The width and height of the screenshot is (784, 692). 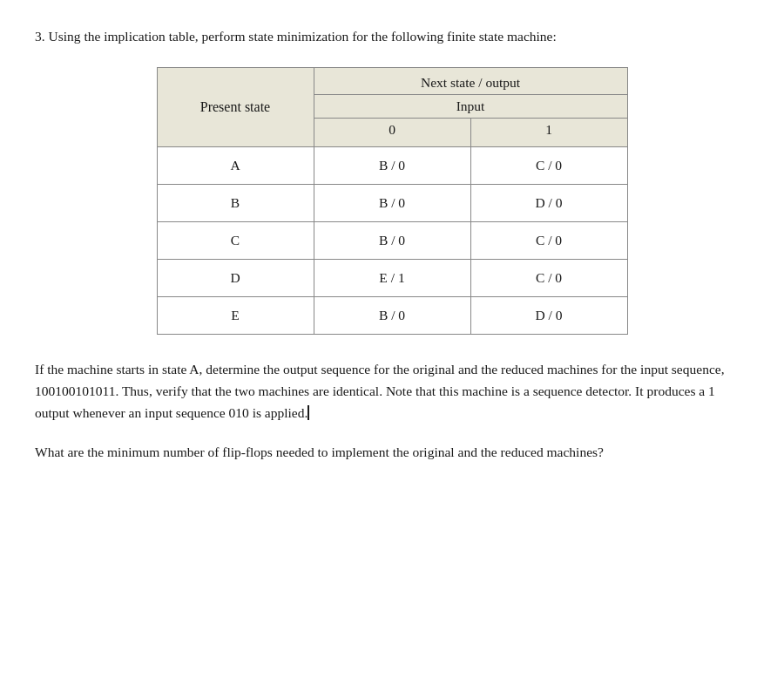 What do you see at coordinates (235, 166) in the screenshot?
I see `state-cell-a: A` at bounding box center [235, 166].